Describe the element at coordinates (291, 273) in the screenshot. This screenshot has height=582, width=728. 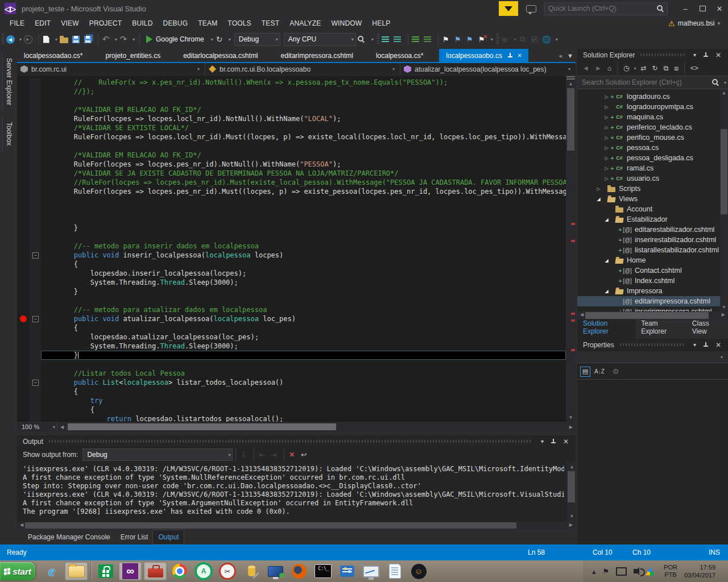
I see `code-line: locpesdao.inserir_localpessoa(locpes);` at that location.